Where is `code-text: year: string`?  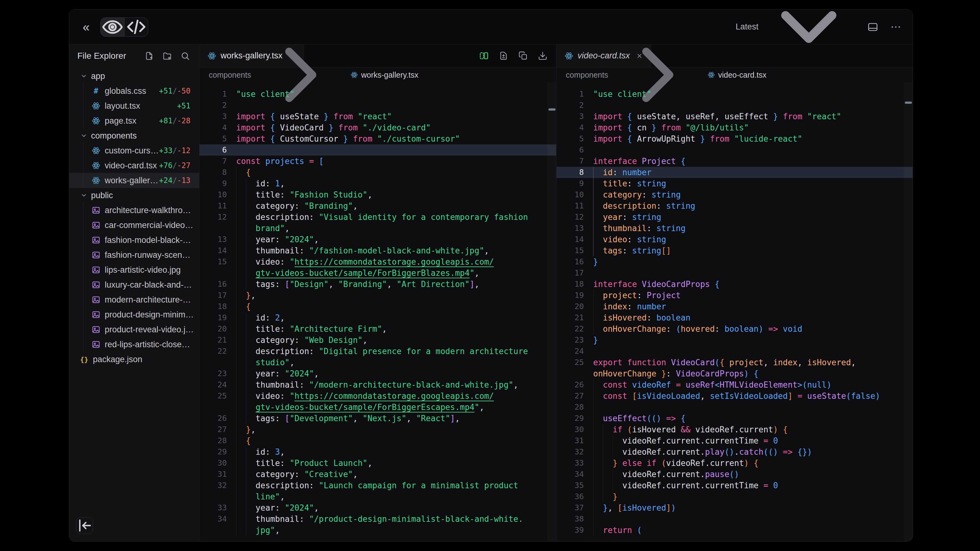
code-text: year: string is located at coordinates (753, 217).